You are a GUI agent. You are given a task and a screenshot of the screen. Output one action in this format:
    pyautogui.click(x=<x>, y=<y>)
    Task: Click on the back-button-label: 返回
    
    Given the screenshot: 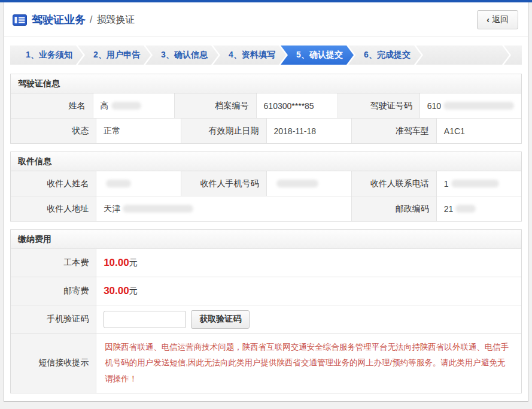 What is the action you would take?
    pyautogui.click(x=500, y=20)
    